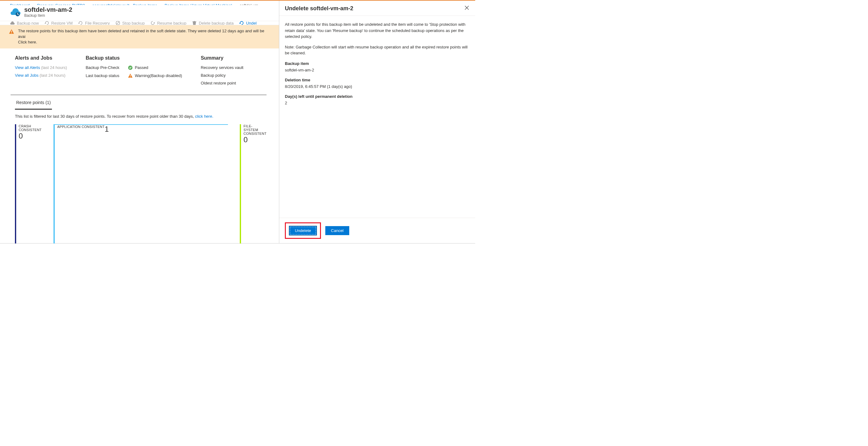 The height and width of the screenshot is (446, 868). Describe the element at coordinates (253, 184) in the screenshot. I see `counter-fs: FILE-SYSTEM CONSISTENT 0` at that location.